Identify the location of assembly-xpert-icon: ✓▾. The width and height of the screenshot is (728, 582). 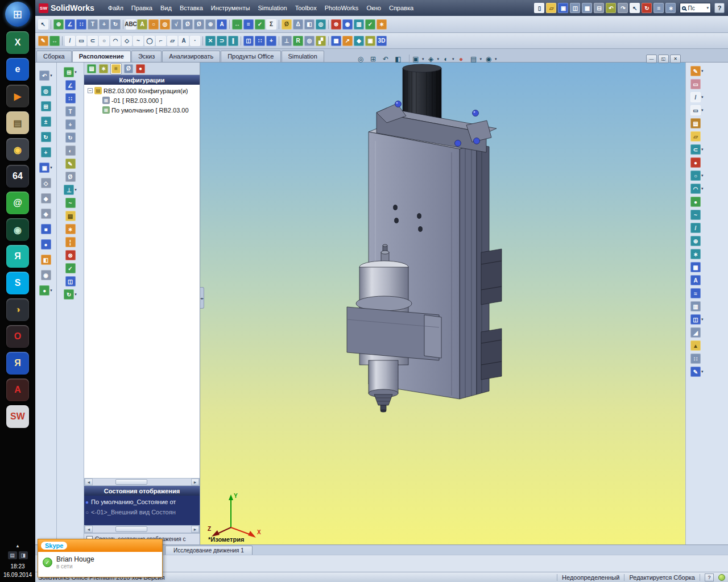
(71, 268).